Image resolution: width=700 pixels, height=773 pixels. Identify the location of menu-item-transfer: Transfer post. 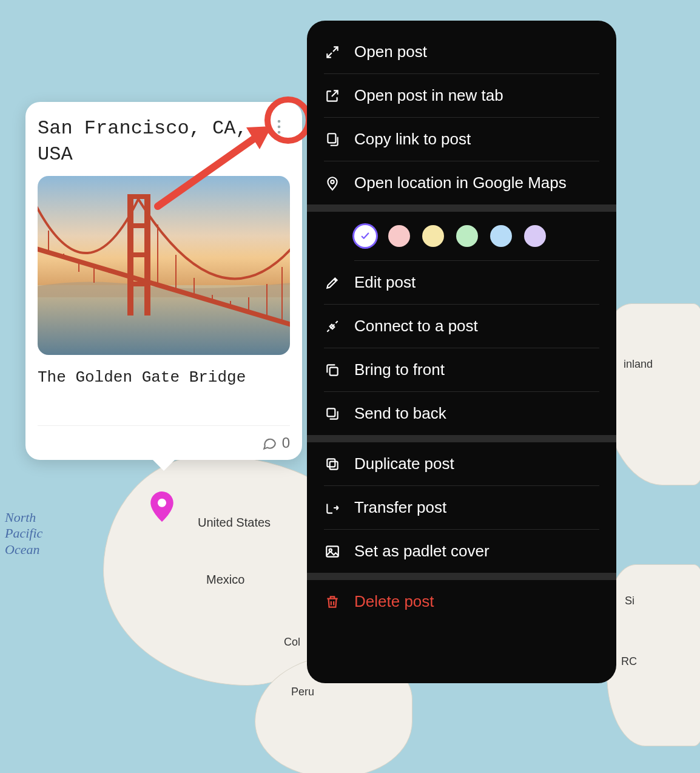
(462, 508).